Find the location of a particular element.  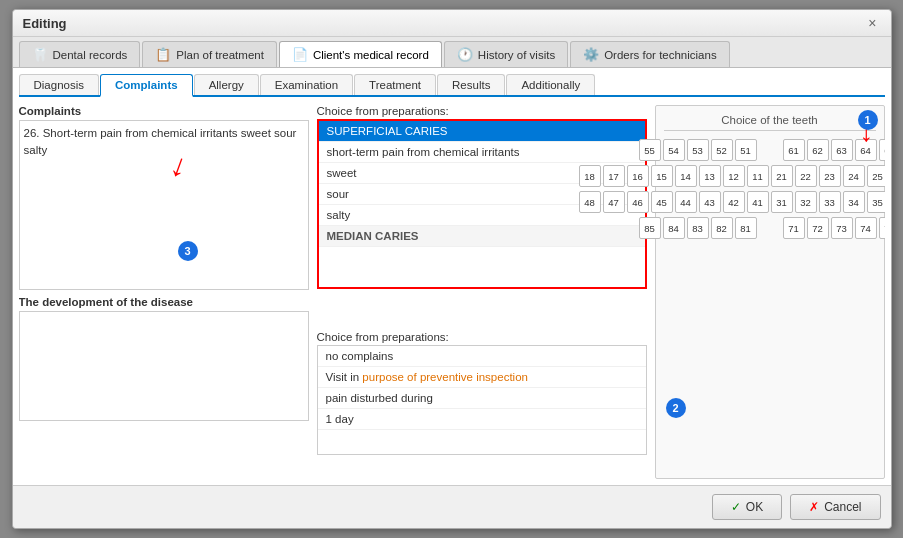

tab-dental: 🦷 Dental records is located at coordinates (80, 54).